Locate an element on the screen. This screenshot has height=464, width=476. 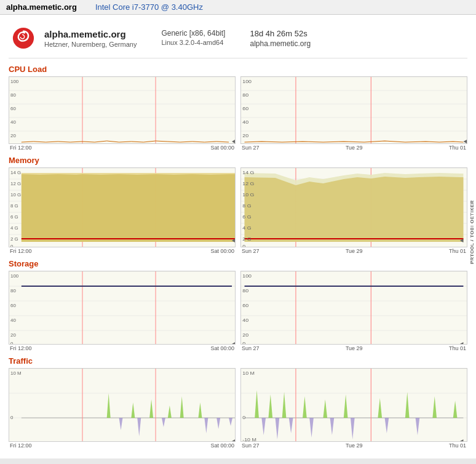
traffic-chart-left-container: 10 M 0 is located at coordinates (122, 405).